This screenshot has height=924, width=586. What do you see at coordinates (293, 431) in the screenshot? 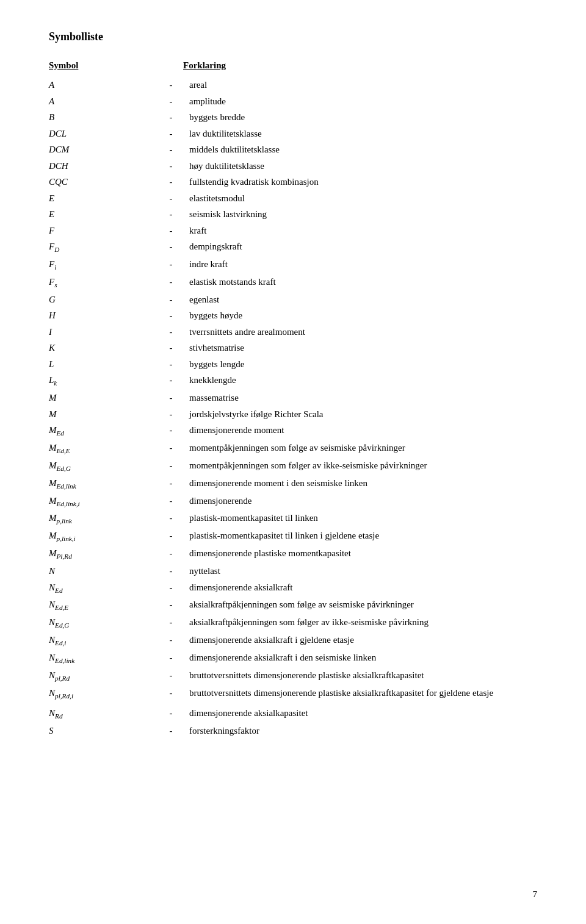
I see `table-row: MEd - dimensjonerende moment` at bounding box center [293, 431].